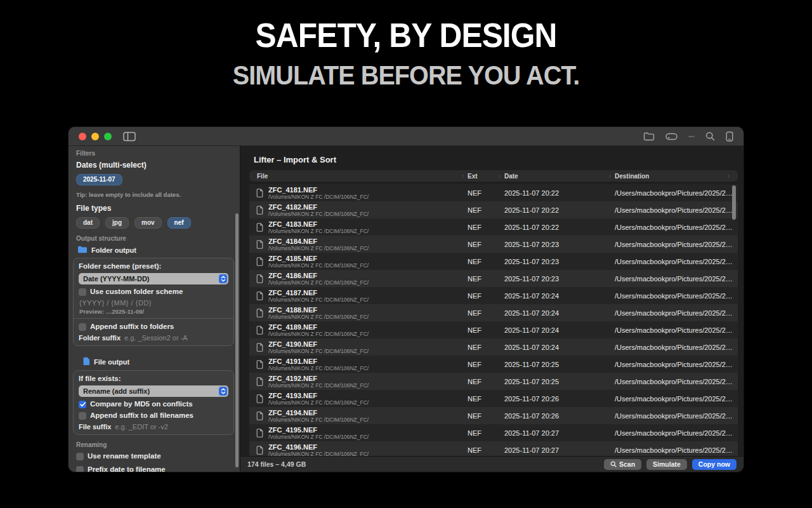 This screenshot has height=508, width=812. I want to click on file-date: 2025-11-07 20:26, so click(554, 399).